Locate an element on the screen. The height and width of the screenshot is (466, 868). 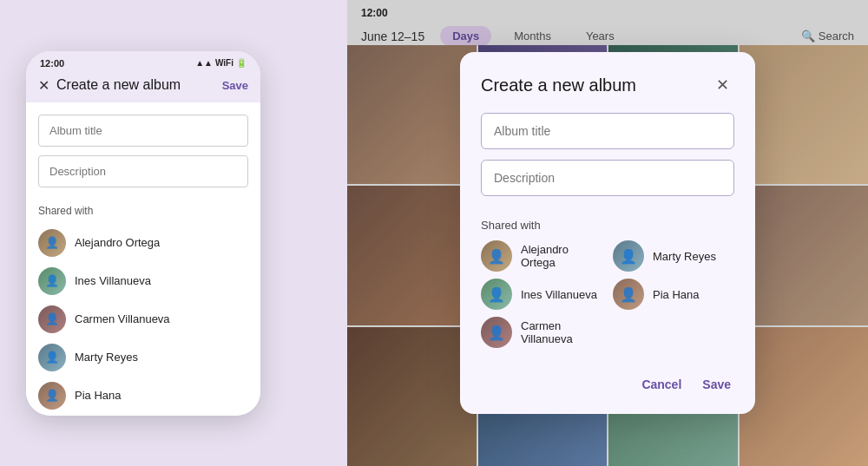
phone-status-icons: ▲▲ WiFi 🔋 is located at coordinates (220, 62).